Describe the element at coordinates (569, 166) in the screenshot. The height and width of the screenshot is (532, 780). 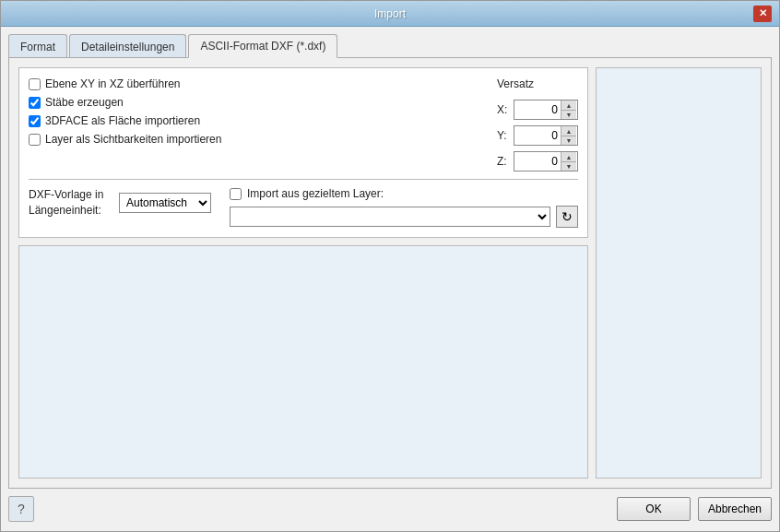
I see `versatz-z-down: ▼` at that location.